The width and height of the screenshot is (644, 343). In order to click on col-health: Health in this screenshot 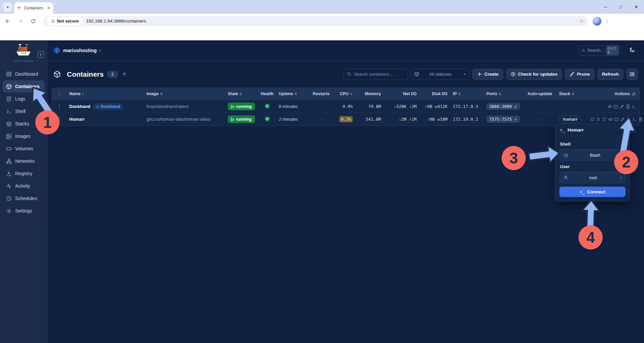, I will do `click(267, 94)`.